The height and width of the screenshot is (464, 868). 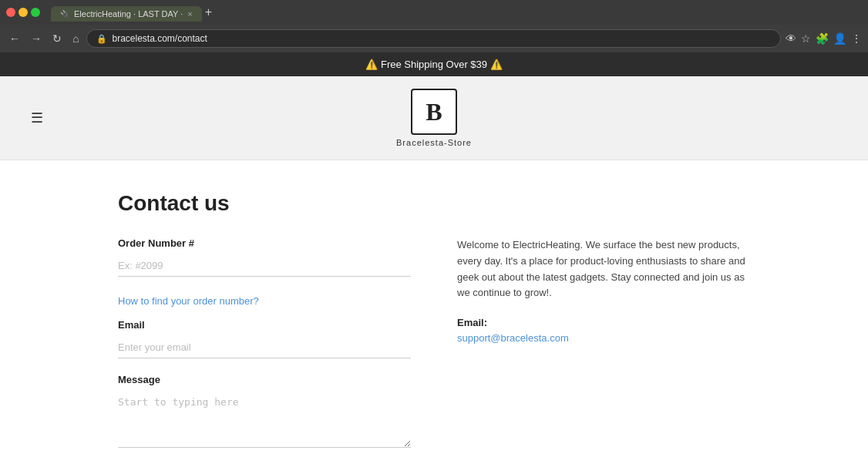 What do you see at coordinates (102, 39) in the screenshot?
I see `lock-icon: 🔒` at bounding box center [102, 39].